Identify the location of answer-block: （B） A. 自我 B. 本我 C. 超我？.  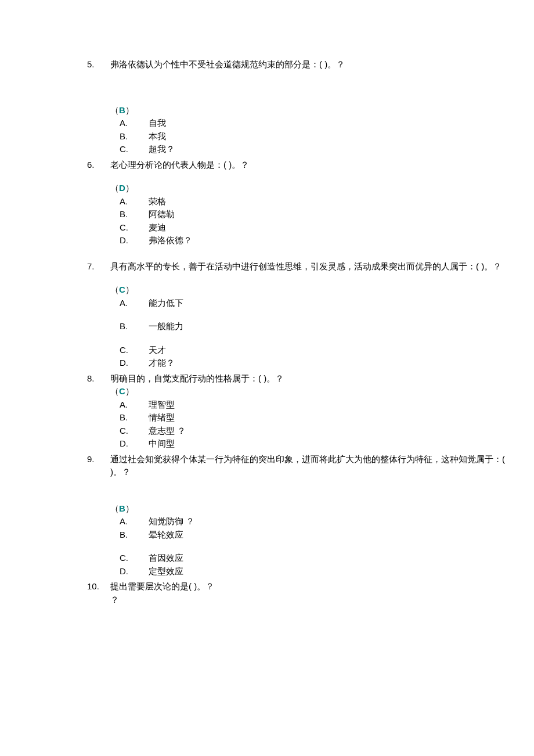
(311, 130).